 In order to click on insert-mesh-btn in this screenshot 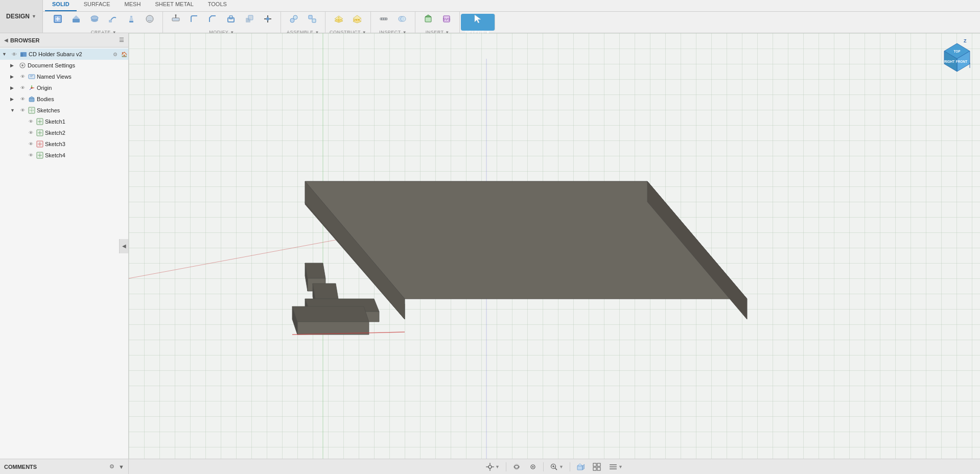, I will do `click(428, 19)`.